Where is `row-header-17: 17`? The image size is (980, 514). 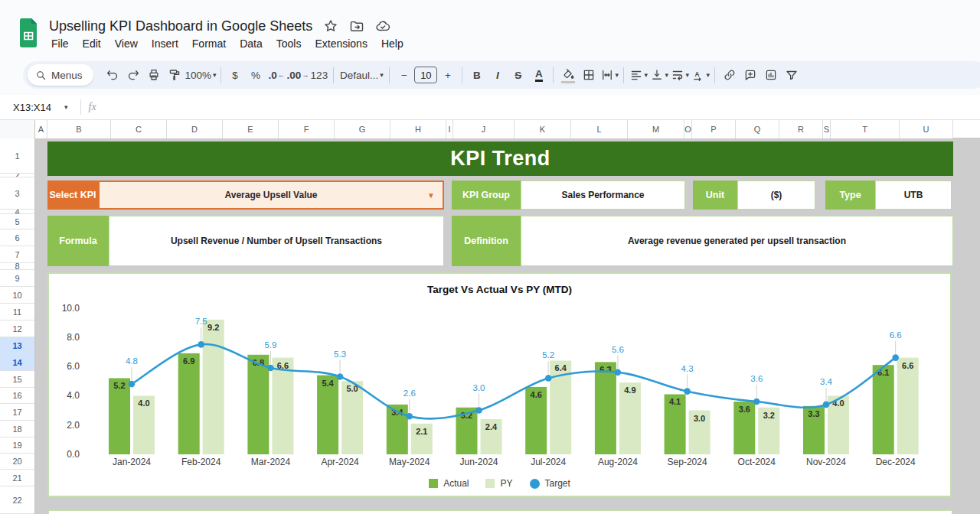 row-header-17: 17 is located at coordinates (17, 412).